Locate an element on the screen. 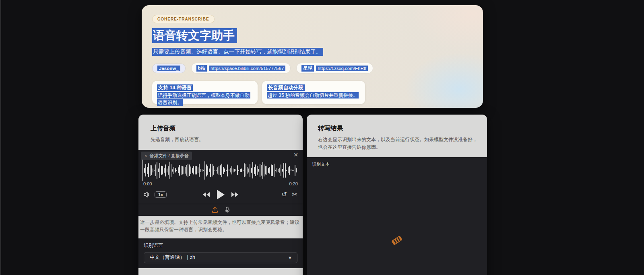 The width and height of the screenshot is (644, 275). result-panel-title: 转写结果 is located at coordinates (397, 129).